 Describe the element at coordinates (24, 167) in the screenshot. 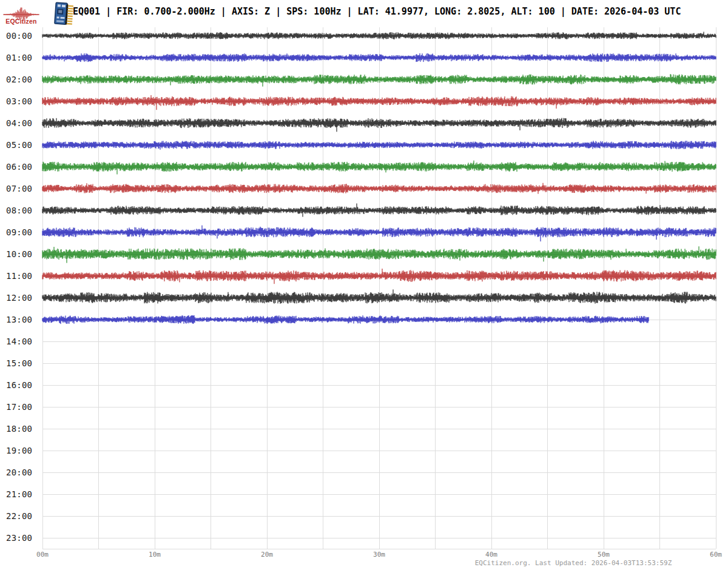

I see `hour-label: 06:00` at that location.